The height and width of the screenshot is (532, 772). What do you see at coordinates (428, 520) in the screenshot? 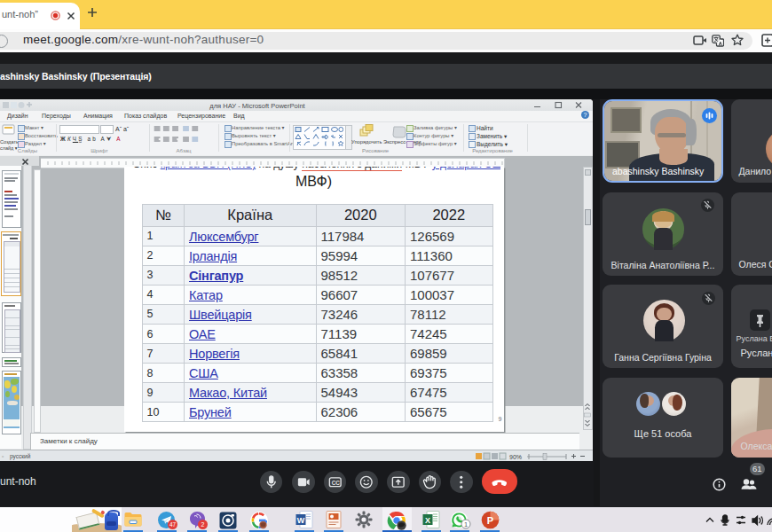
I see `svg-text: X` at bounding box center [428, 520].